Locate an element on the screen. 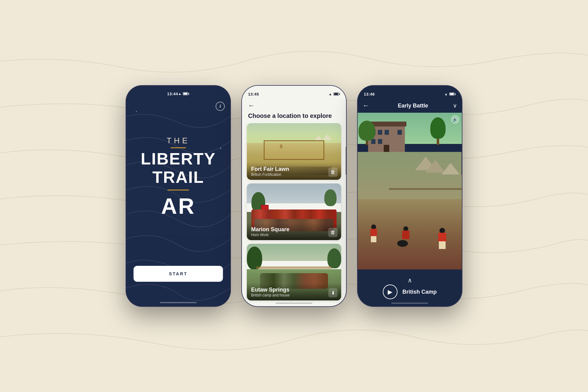  phone-1-status-bar: 13:44 ▲ is located at coordinates (178, 92).